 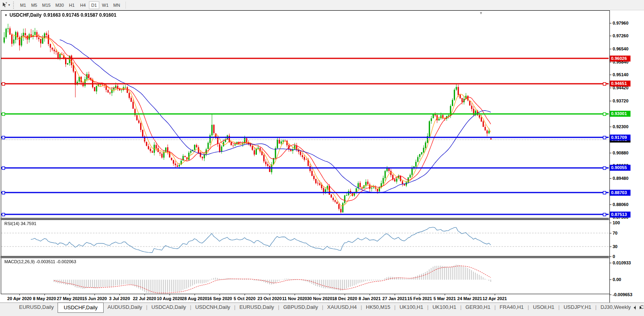 What do you see at coordinates (269, 299) in the screenshot?
I see `date-label: 23 Oct 2020` at bounding box center [269, 299].